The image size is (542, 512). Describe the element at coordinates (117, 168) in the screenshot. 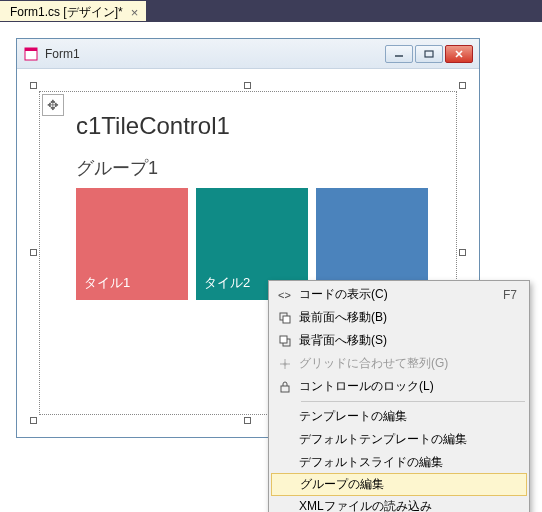

I see `group-label: グループ1` at that location.